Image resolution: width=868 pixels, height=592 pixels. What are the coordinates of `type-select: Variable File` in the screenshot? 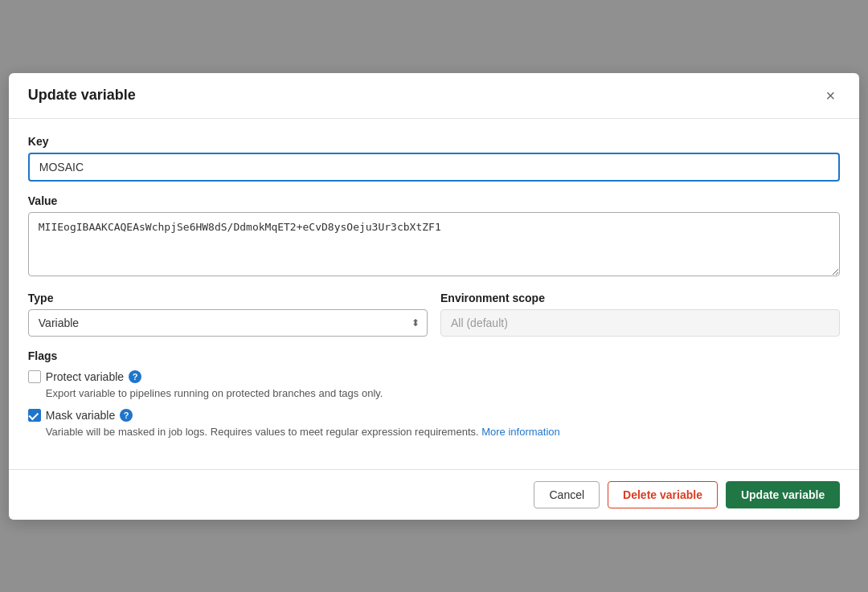 It's located at (228, 323).